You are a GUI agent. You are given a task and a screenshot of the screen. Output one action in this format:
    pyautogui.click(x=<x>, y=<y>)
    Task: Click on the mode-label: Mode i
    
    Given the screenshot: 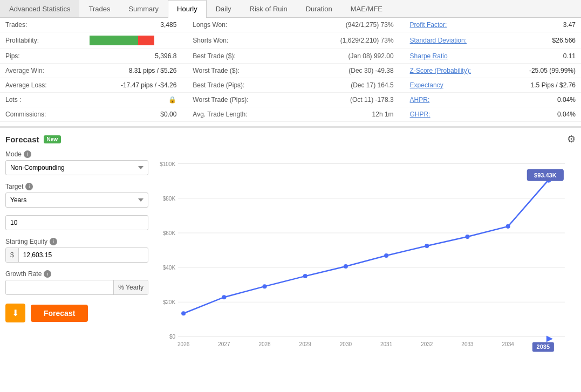 What is the action you would take?
    pyautogui.click(x=77, y=154)
    